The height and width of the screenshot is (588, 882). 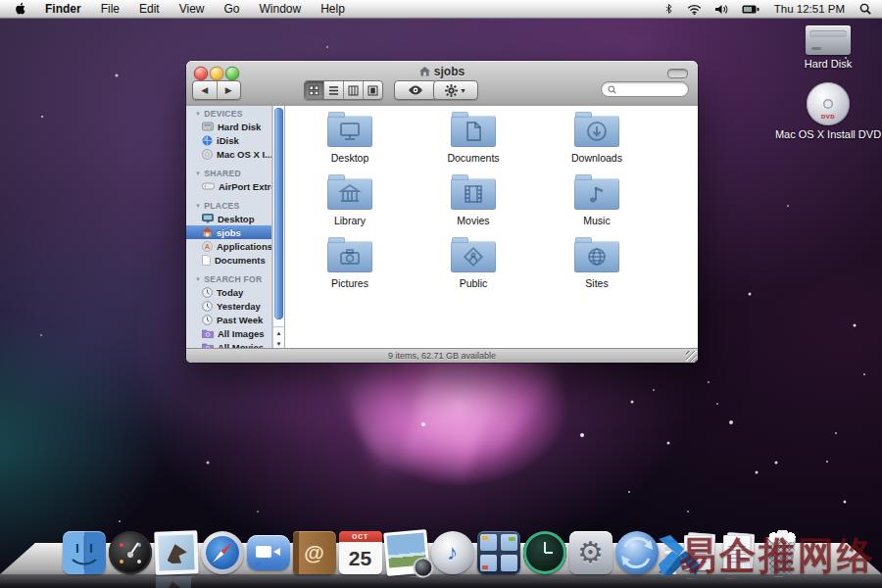 What do you see at coordinates (229, 173) in the screenshot?
I see `sidebar-section-header: ▼SHARED` at bounding box center [229, 173].